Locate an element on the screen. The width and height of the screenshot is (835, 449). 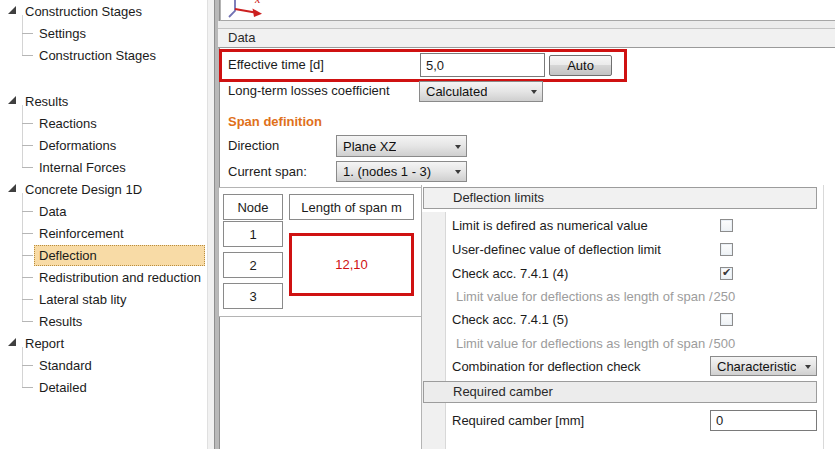
sidebar-section-construction-stages: Construction Stages is located at coordinates (103, 11).